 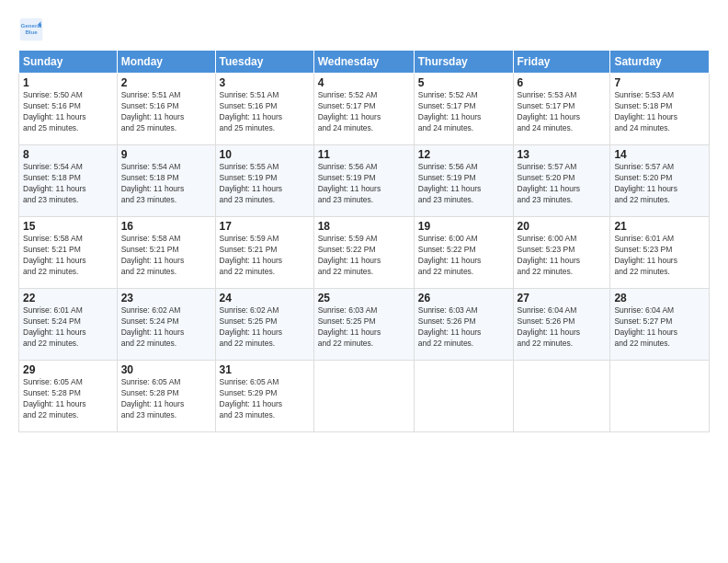 What do you see at coordinates (68, 226) in the screenshot?
I see `day-number: 15` at bounding box center [68, 226].